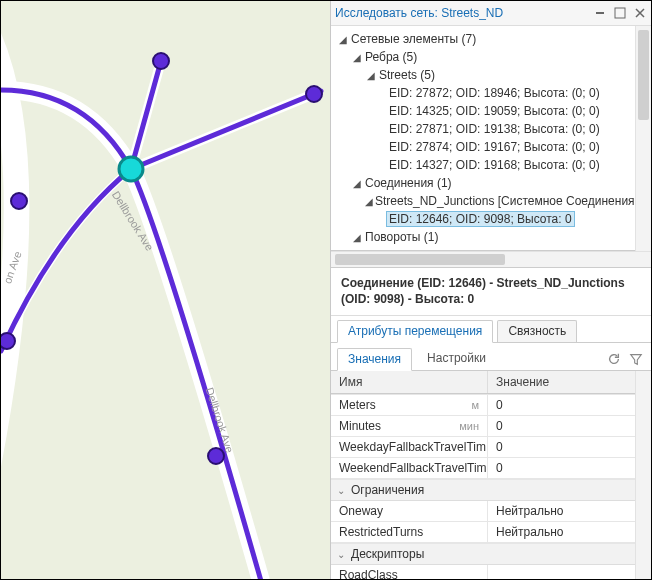 This screenshot has width=652, height=580. What do you see at coordinates (483, 448) in the screenshot?
I see `attr-row: WeekdayFallbackTravelTim0` at bounding box center [483, 448].